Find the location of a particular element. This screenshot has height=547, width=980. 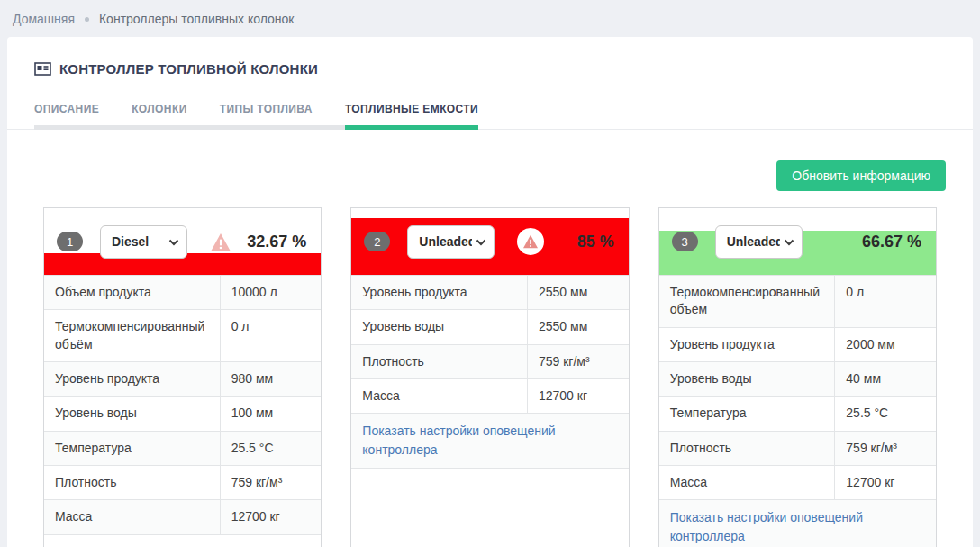

tank-3-fuel-type-select: Unleaded is located at coordinates (758, 242).